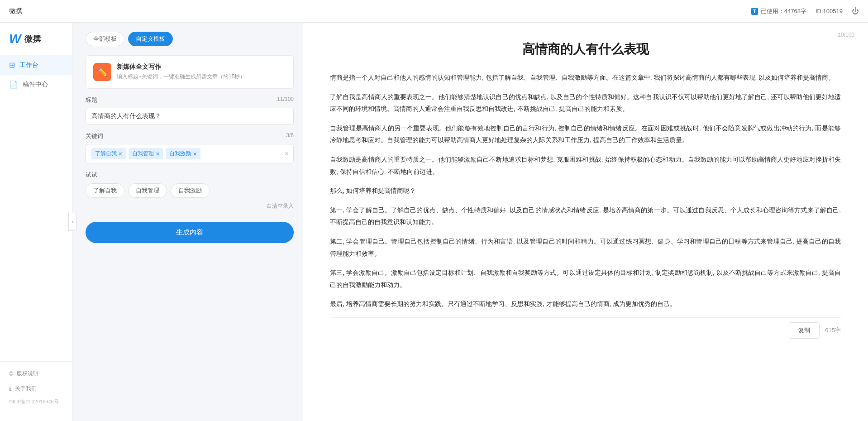  Describe the element at coordinates (833, 330) in the screenshot. I see `word-count: 615字` at that location.